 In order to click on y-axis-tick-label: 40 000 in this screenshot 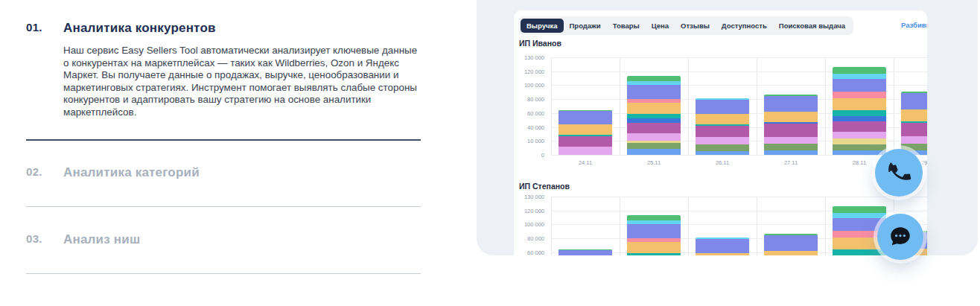, I will do `click(536, 128)`.